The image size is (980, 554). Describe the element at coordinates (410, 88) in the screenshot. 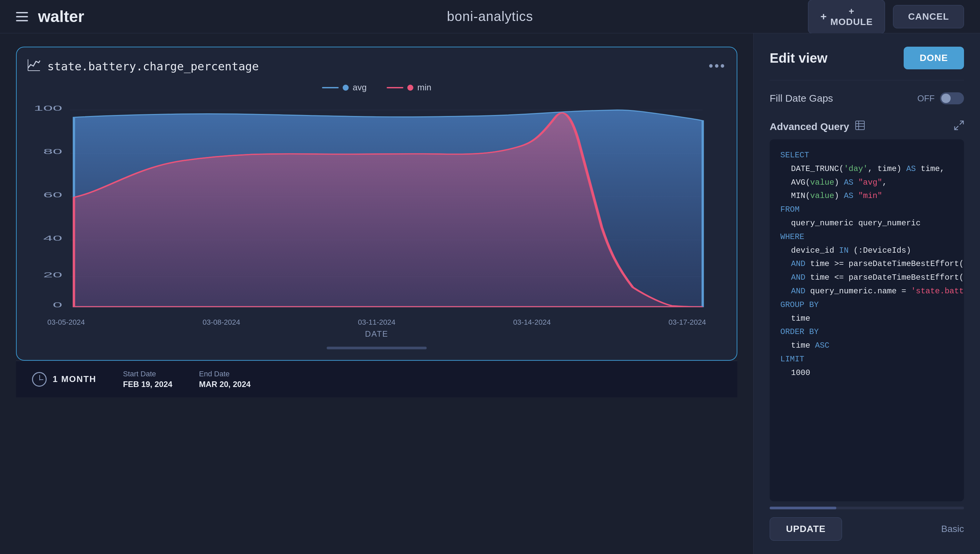

I see `min-dot` at that location.